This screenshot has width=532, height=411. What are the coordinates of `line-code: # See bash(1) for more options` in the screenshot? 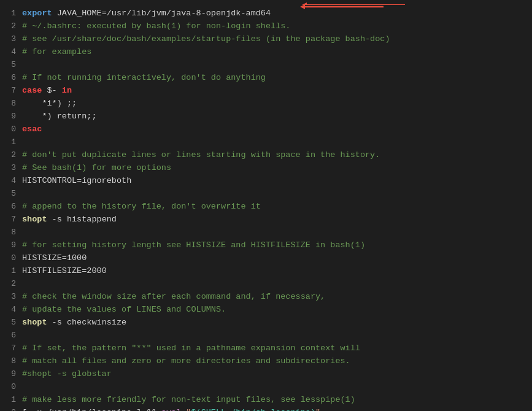 It's located at (275, 168).